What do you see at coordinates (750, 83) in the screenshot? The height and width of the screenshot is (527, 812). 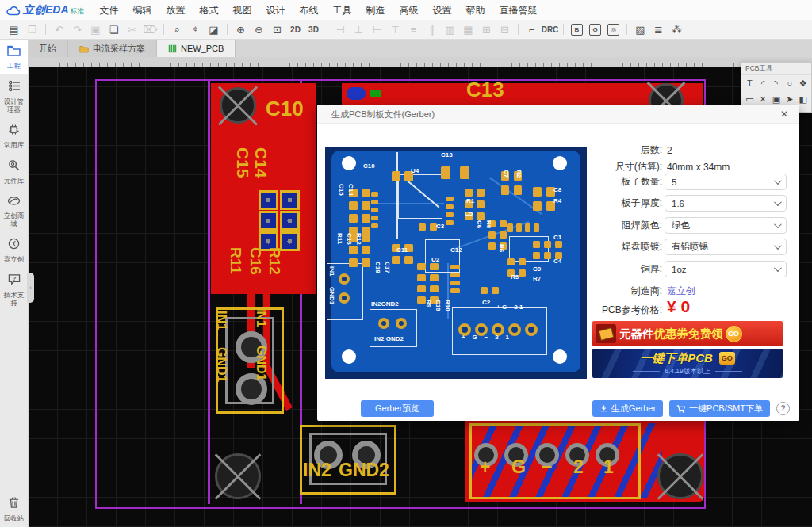 I see `text-tool-icon: T` at bounding box center [750, 83].